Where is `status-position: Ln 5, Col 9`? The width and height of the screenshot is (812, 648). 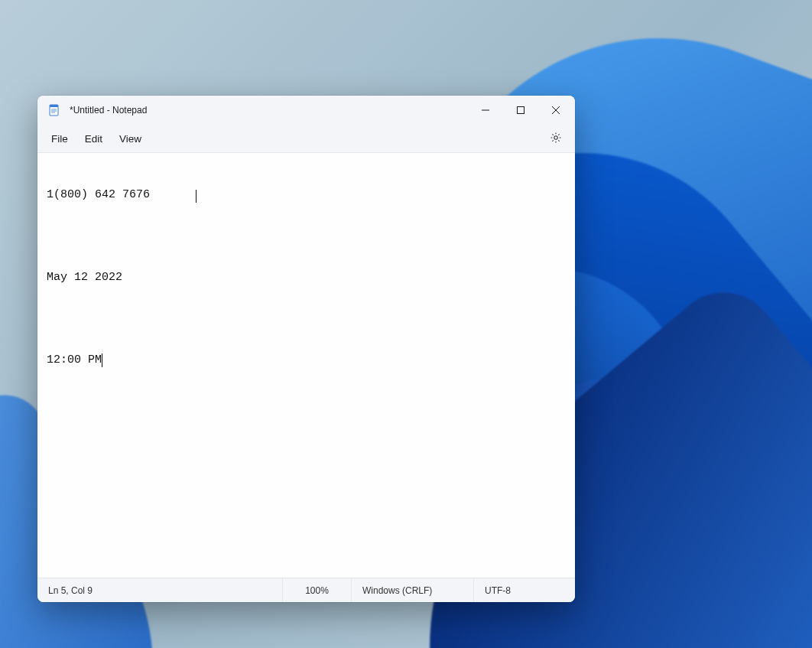
status-position: Ln 5, Col 9 is located at coordinates (160, 591).